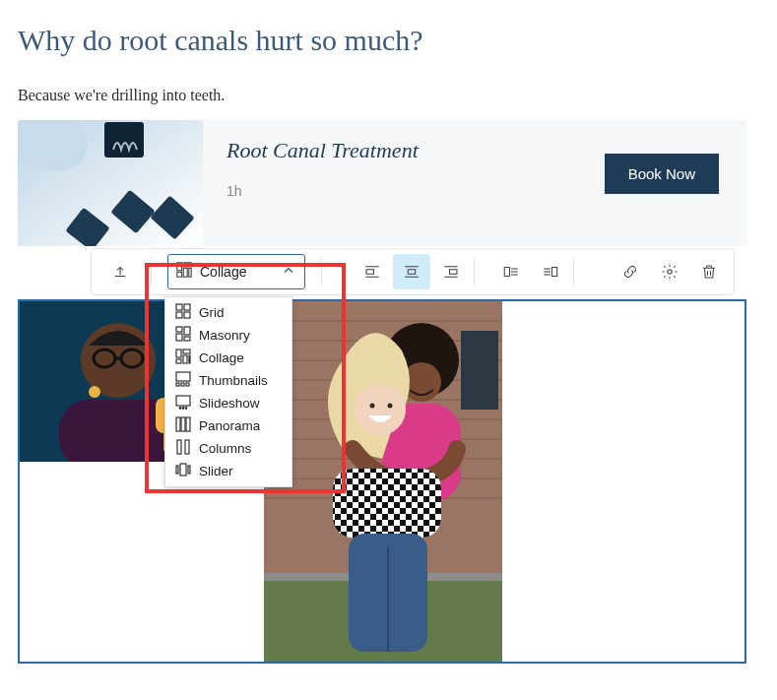 The width and height of the screenshot is (777, 700). What do you see at coordinates (630, 272) in the screenshot?
I see `link-button` at bounding box center [630, 272].